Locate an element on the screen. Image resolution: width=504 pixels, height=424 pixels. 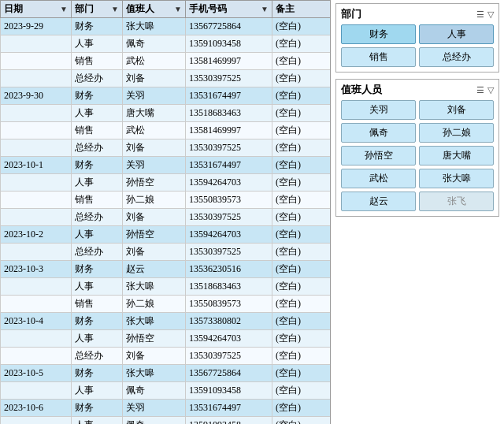
person-chip: 武松 is located at coordinates (378, 178).